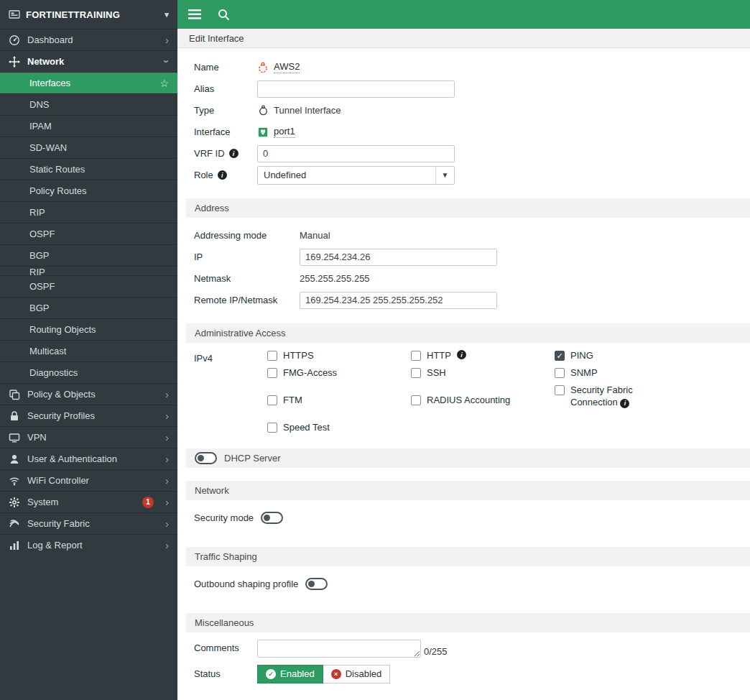 Image resolution: width=750 pixels, height=700 pixels. I want to click on status-segmented-control: ✓ Enabled × Disabled, so click(323, 674).